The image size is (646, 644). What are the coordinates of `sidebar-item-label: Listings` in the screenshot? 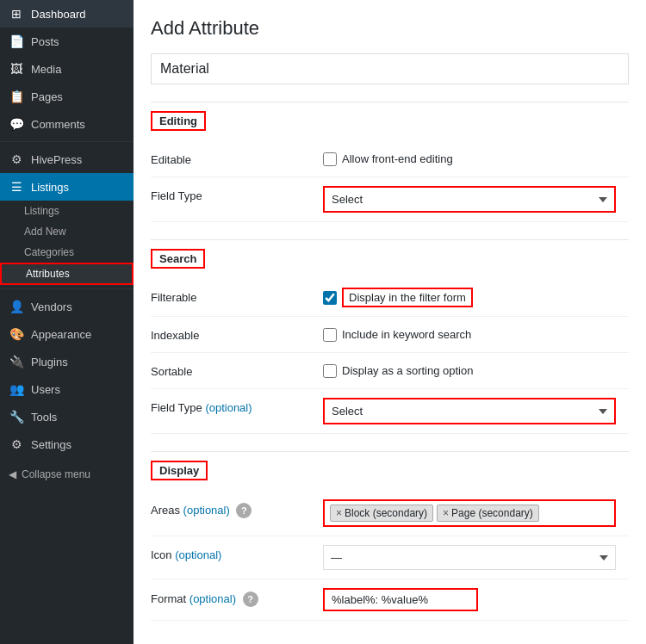 It's located at (50, 188).